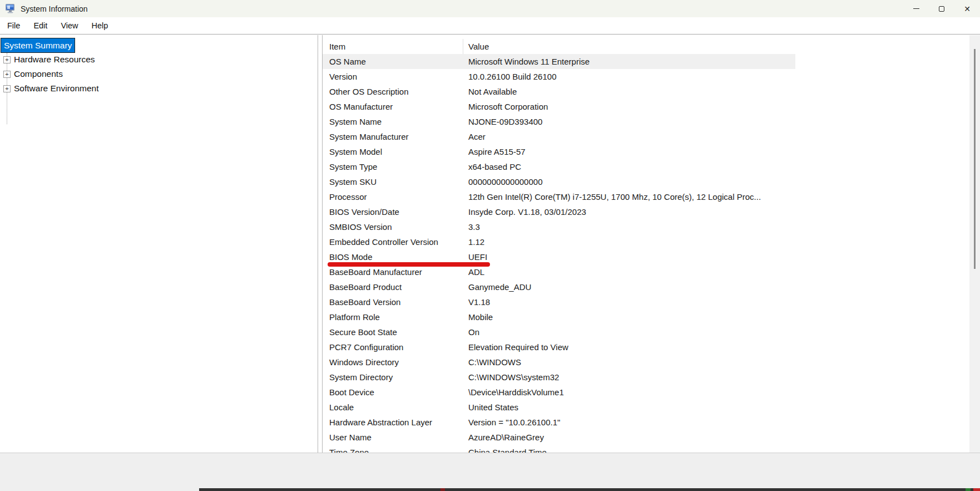 This screenshot has width=980, height=491. What do you see at coordinates (630, 422) in the screenshot?
I see `row-value-cell: Version = "10.0.26100.1"` at bounding box center [630, 422].